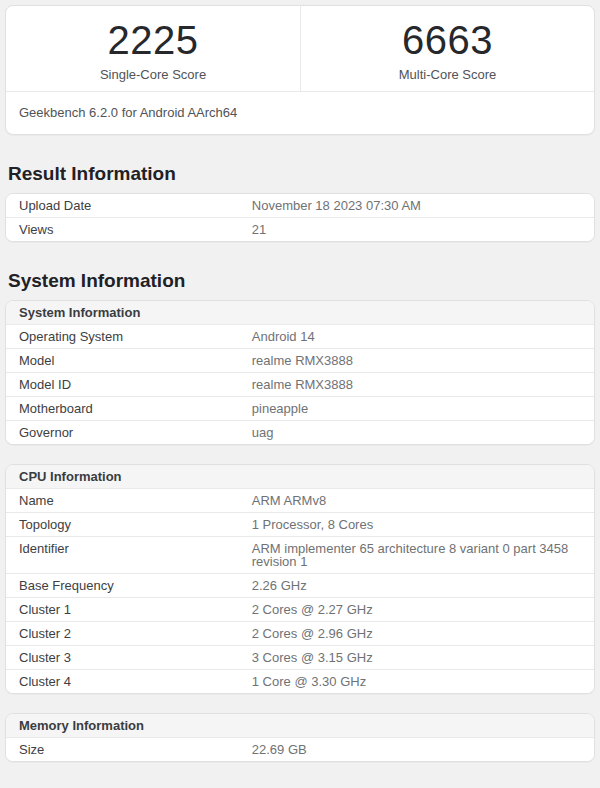  What do you see at coordinates (129, 230) in the screenshot?
I see `row-label: Views` at bounding box center [129, 230].